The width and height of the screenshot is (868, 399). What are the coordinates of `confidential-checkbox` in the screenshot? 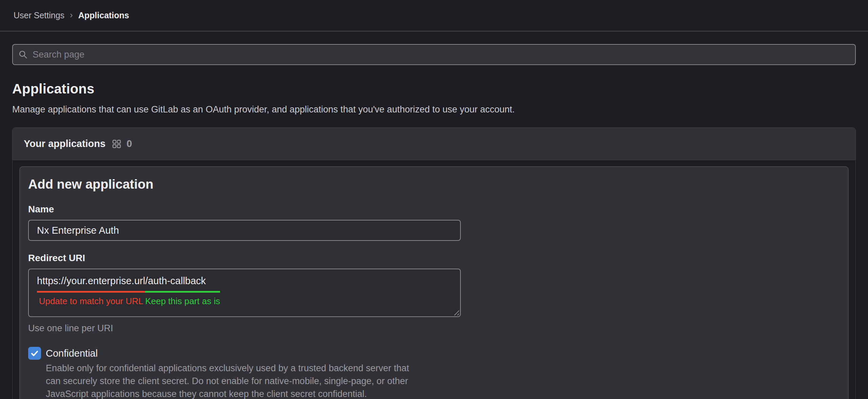 It's located at (35, 353).